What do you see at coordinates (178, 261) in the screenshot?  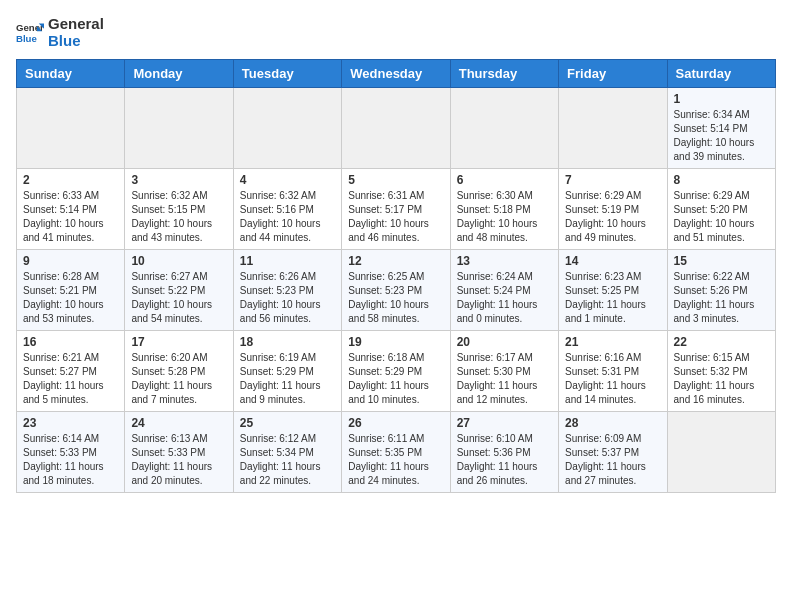 I see `day-number: 10` at bounding box center [178, 261].